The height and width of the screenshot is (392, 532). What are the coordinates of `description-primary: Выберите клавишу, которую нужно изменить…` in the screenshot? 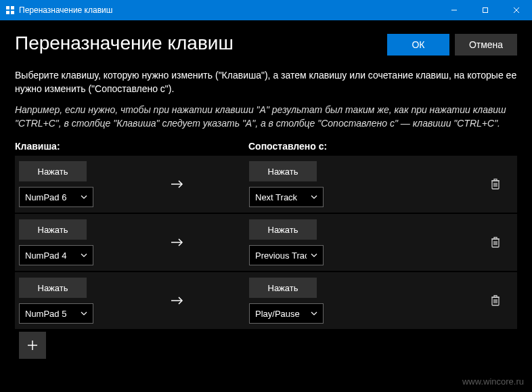 It's located at (266, 83).